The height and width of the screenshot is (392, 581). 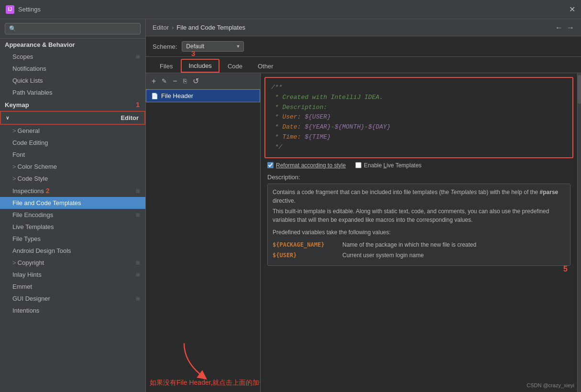 I want to click on sidebar-item-scopes: Scopes ⊞, so click(x=73, y=56).